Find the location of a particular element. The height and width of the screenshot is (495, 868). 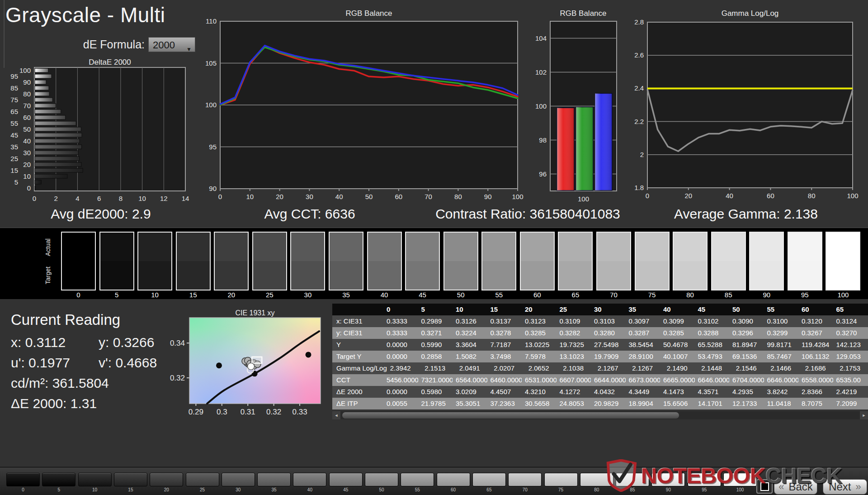

table-cell: 0.2858 is located at coordinates (436, 357).